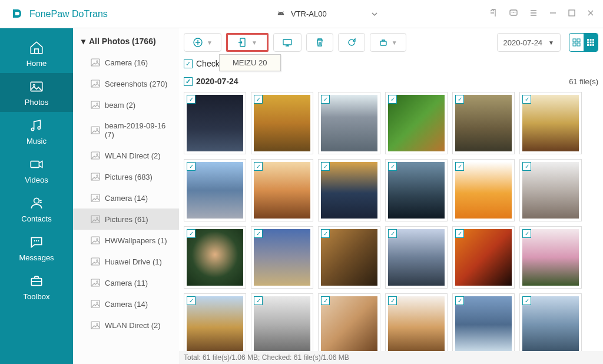 This screenshot has width=603, height=364. What do you see at coordinates (126, 177) in the screenshot?
I see `folder-item: Pictures (683)` at bounding box center [126, 177].